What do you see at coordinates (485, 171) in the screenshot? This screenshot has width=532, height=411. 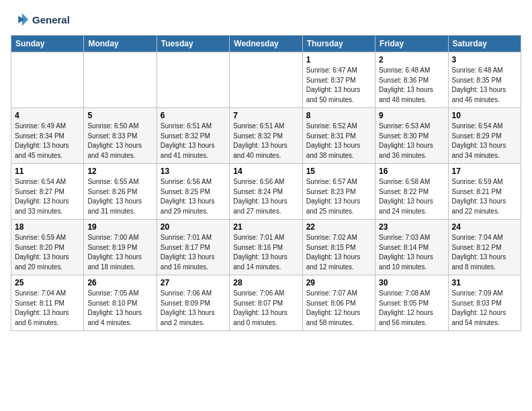 I see `day-number: 17` at bounding box center [485, 171].